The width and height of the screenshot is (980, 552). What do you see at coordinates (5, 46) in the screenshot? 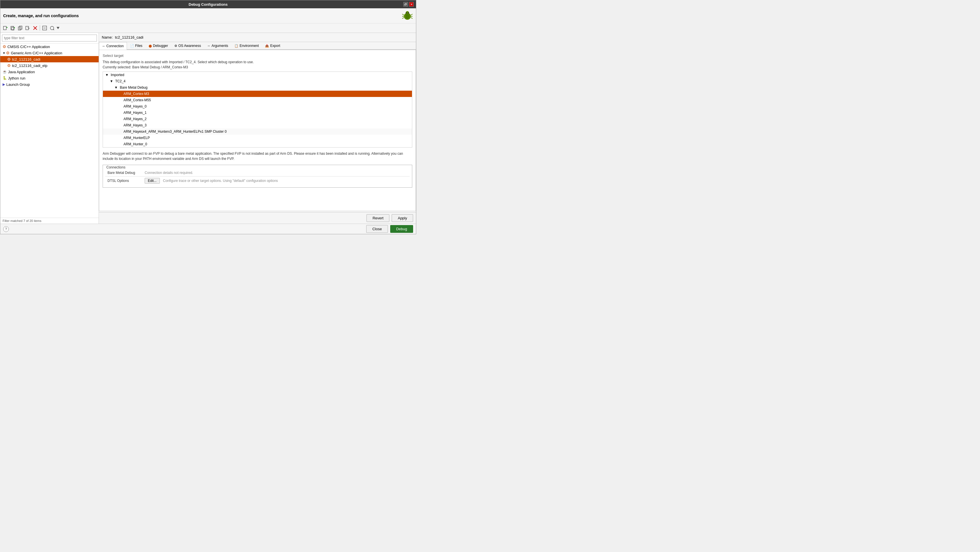
I see `cmsis-icon: ⚙` at bounding box center [5, 46].